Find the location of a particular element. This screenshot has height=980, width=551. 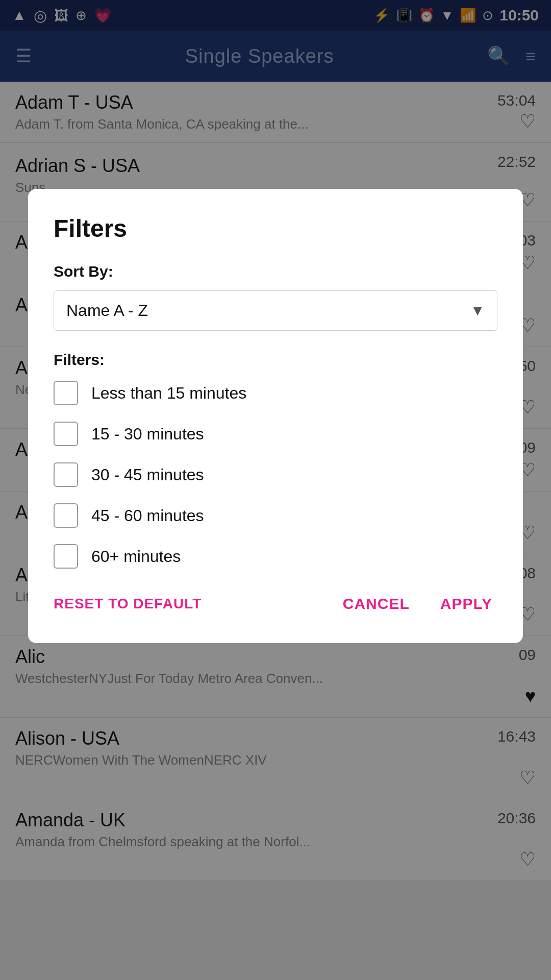

checkbox-60-plus is located at coordinates (66, 556).